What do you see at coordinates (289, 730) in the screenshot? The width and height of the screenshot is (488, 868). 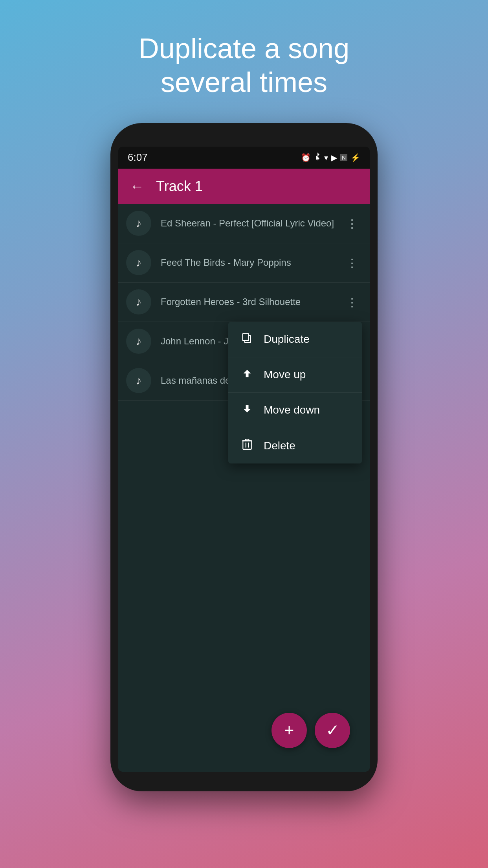 I see `add-button: +` at bounding box center [289, 730].